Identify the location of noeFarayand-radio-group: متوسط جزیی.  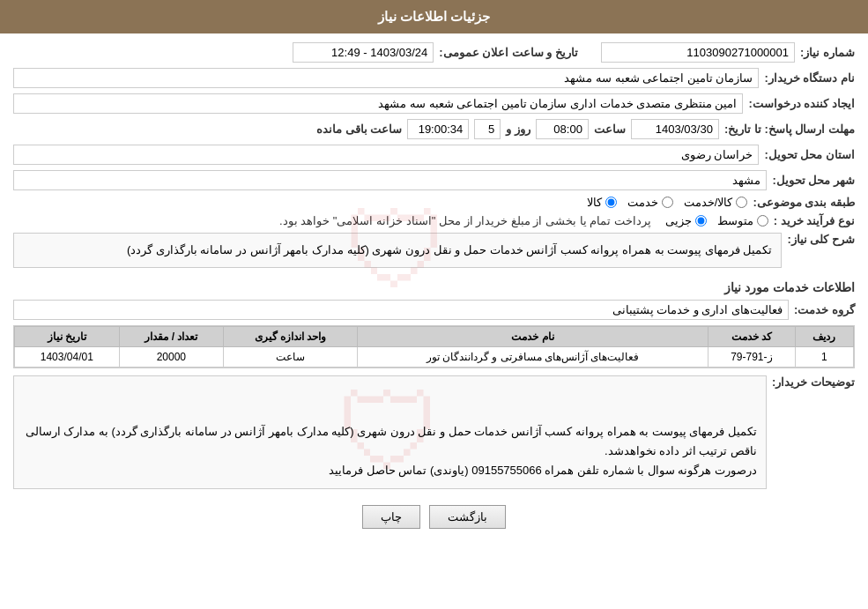
(717, 220).